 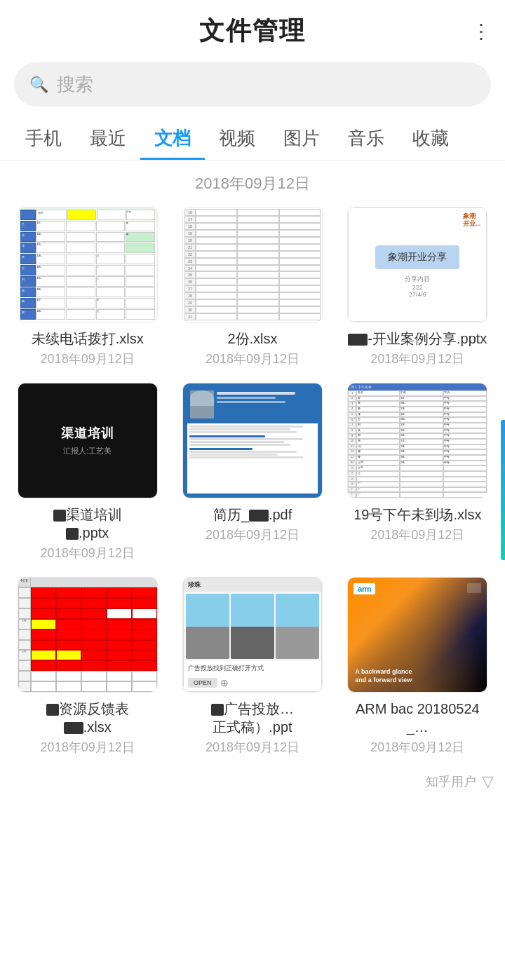 What do you see at coordinates (488, 782) in the screenshot?
I see `filter-icon: ▽` at bounding box center [488, 782].